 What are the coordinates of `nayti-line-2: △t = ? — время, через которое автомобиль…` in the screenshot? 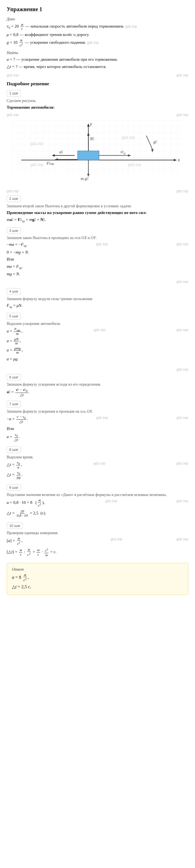 It's located at (98, 67).